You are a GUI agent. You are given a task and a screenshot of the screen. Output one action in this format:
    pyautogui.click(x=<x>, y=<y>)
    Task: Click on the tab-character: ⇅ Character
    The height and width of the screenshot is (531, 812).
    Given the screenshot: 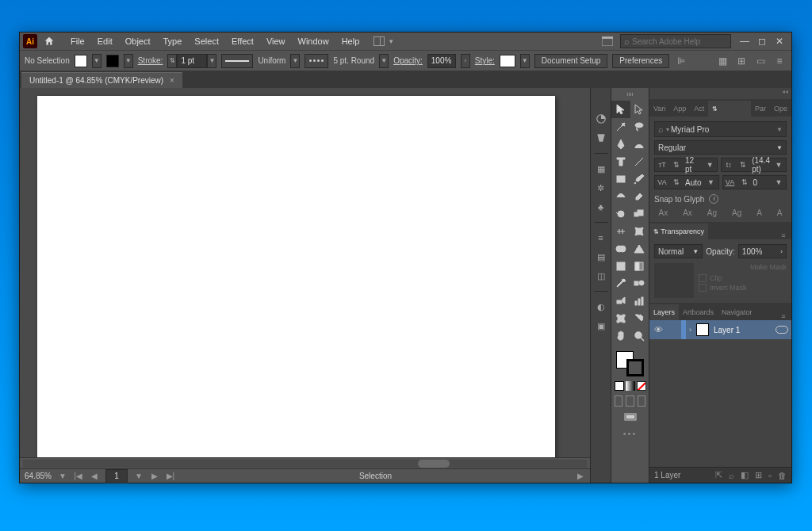 What is the action you would take?
    pyautogui.click(x=730, y=109)
    